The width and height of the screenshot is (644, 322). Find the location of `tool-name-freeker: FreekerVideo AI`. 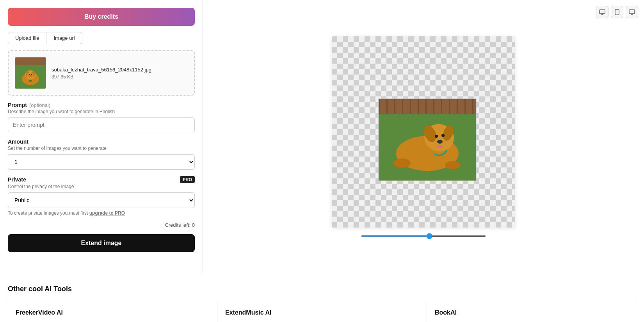

tool-name-freeker: FreekerVideo AI is located at coordinates (112, 313).